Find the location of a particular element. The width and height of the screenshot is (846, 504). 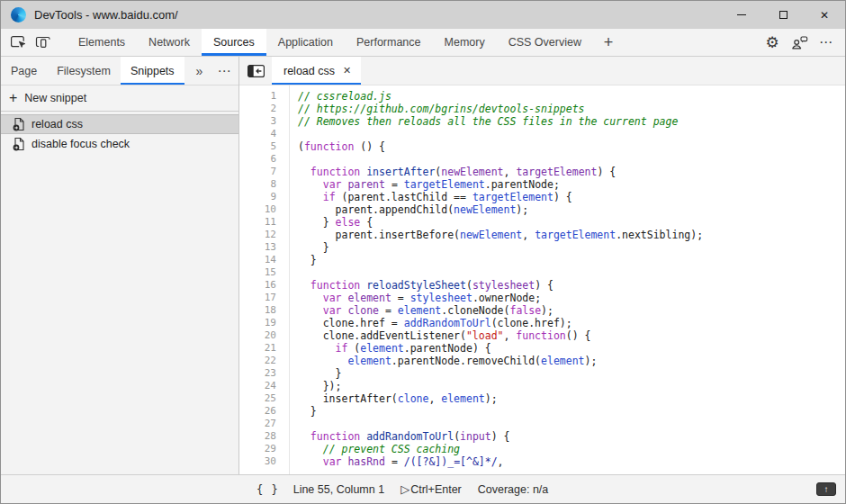

code-line: 8 var parent = targetElement.parentNode; is located at coordinates (542, 184).